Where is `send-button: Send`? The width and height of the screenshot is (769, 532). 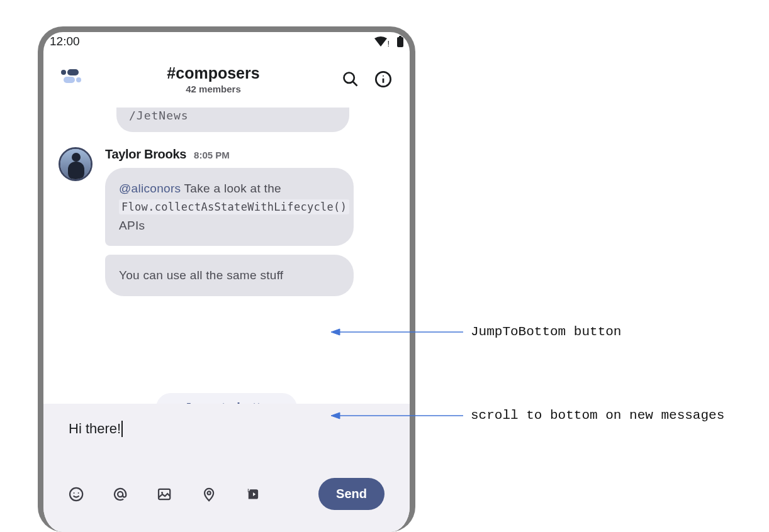 send-button: Send is located at coordinates (351, 494).